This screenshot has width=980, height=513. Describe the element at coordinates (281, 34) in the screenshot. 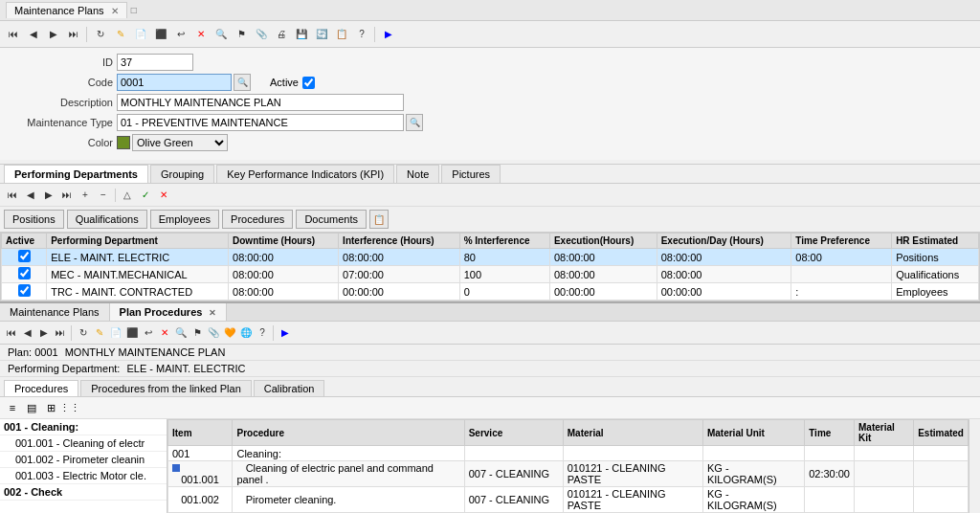

I see `print-btn: 🖨` at that location.